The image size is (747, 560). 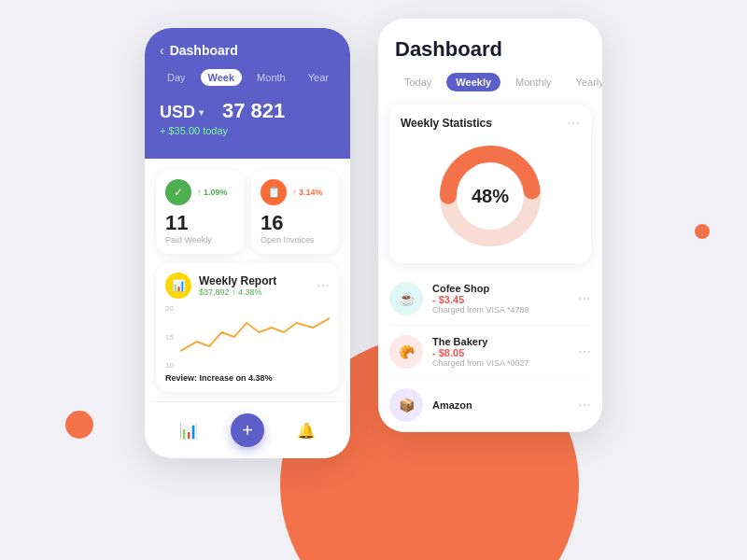 I want to click on stat2-number: 16, so click(x=295, y=223).